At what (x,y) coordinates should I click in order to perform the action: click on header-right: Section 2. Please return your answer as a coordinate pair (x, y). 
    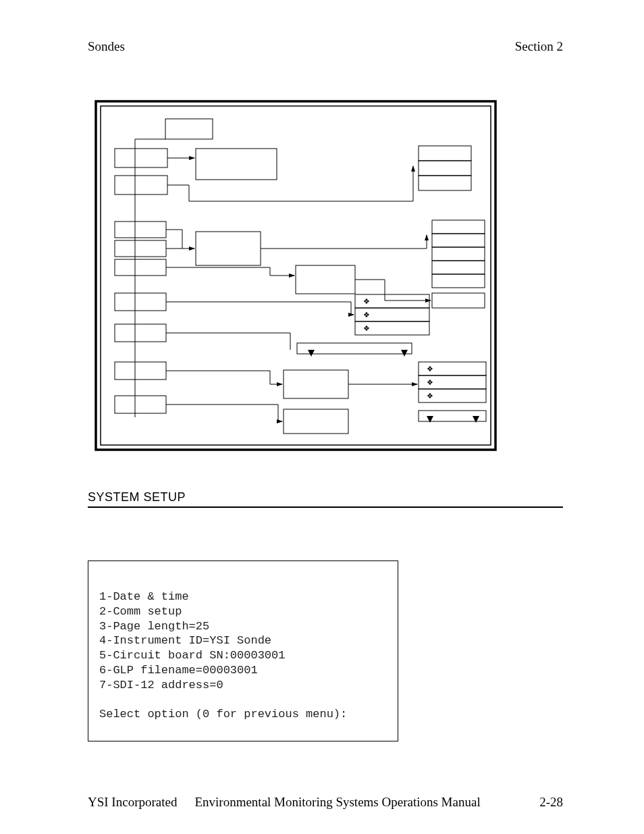
    Looking at the image, I should click on (539, 47).